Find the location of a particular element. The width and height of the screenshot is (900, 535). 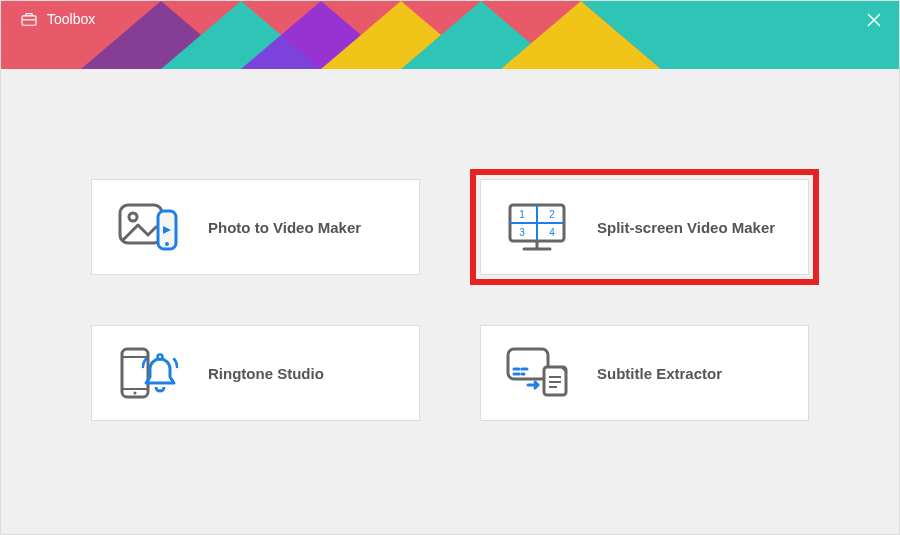

close-button is located at coordinates (874, 22).